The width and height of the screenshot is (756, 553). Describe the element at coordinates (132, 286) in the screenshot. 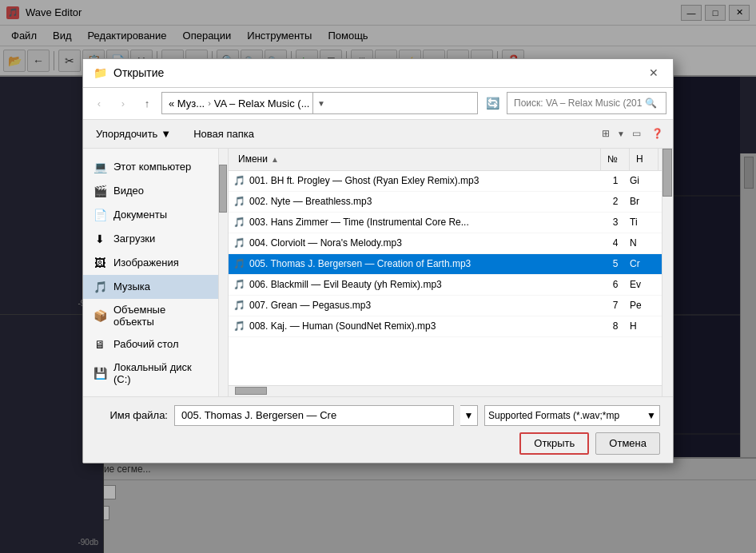

I see `sidebar-label-music: Музыка` at that location.